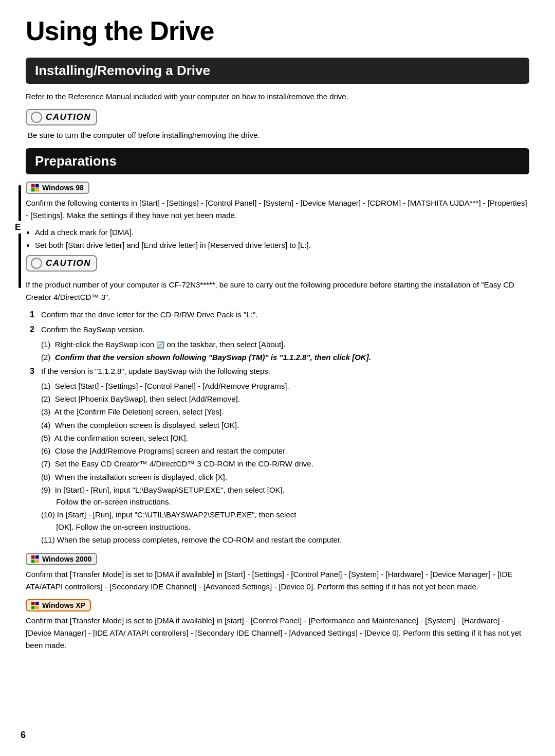  I want to click on section1-intro: Refer to the Reference Manual included w…, so click(278, 97).